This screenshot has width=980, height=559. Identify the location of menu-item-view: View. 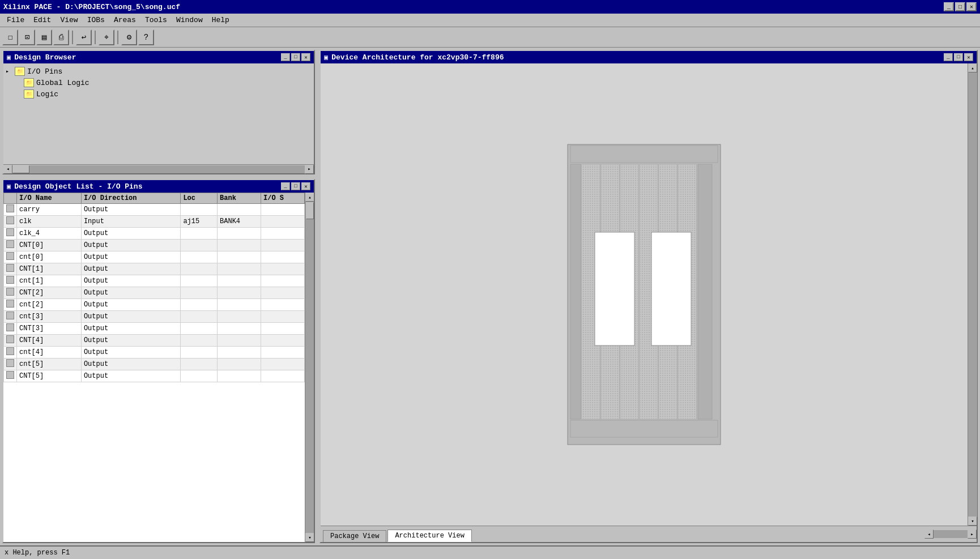
(69, 20).